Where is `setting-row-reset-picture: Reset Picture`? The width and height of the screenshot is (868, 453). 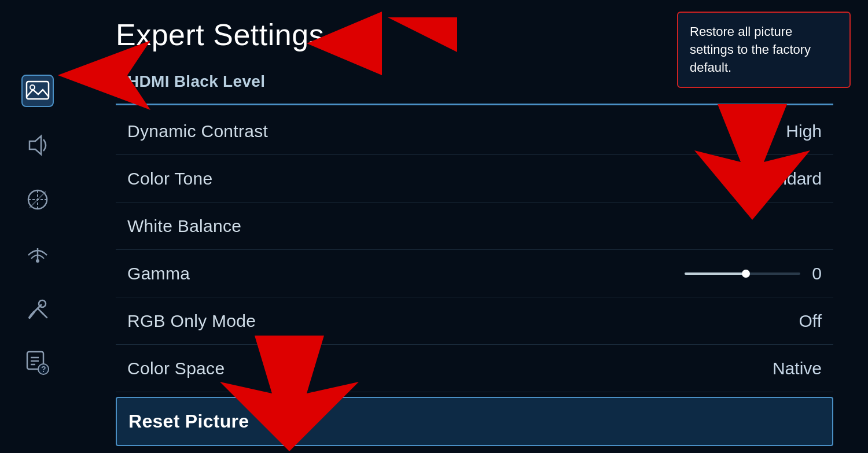
setting-row-reset-picture: Reset Picture is located at coordinates (475, 421).